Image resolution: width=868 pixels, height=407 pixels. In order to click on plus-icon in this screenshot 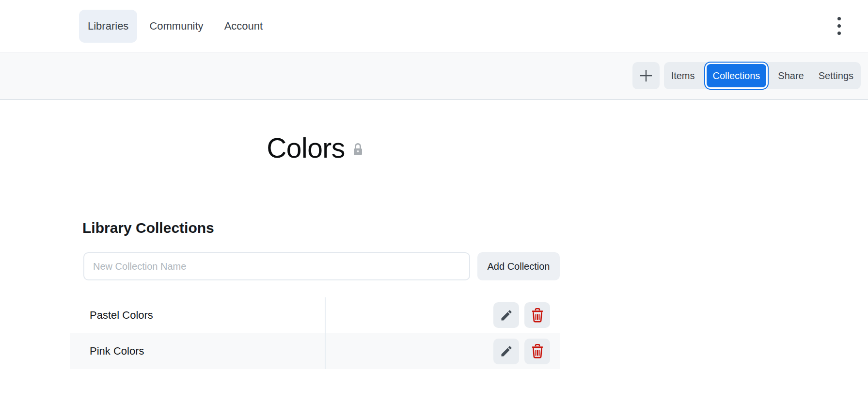, I will do `click(646, 76)`.